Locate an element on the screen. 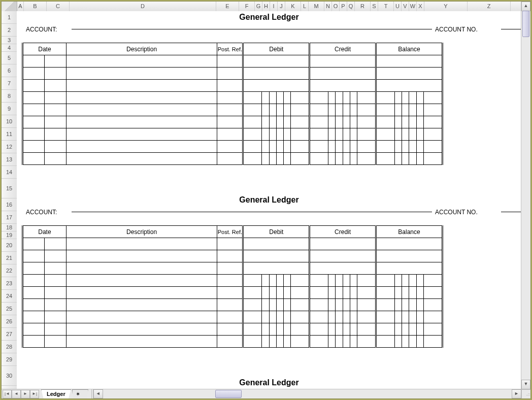 This screenshot has width=532, height=400. scroll-right-button: ► is located at coordinates (517, 394).